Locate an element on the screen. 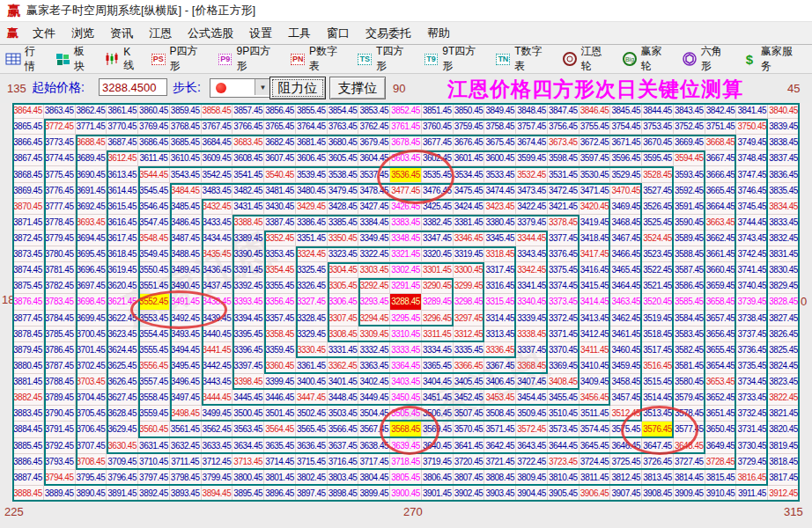 The height and width of the screenshot is (528, 812). toolbar-item: 江恩轮 is located at coordinates (587, 59).